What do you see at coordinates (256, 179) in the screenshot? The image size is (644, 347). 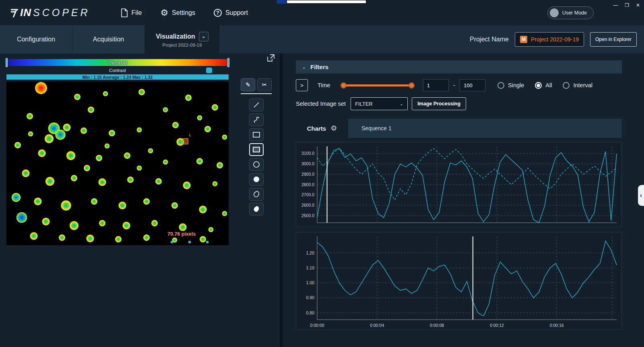 I see `circle-filled-tool-button` at bounding box center [256, 179].